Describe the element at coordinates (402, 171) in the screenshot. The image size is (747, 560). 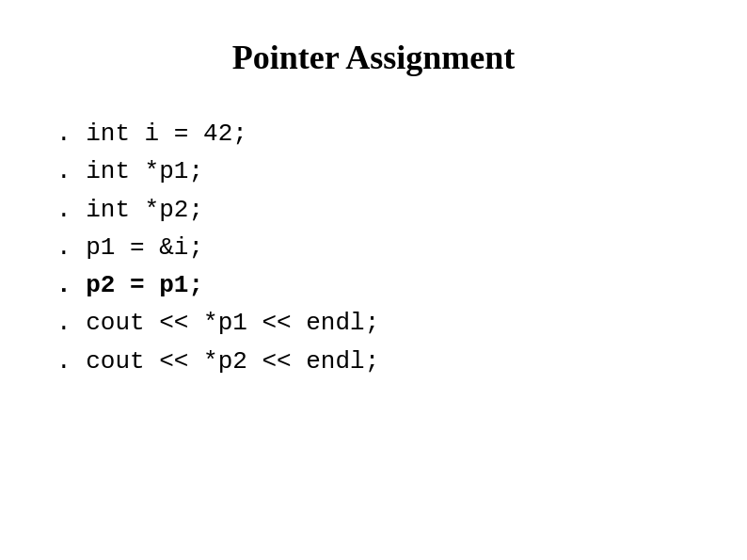
I see `code-line-2: . int *p1;` at that location.